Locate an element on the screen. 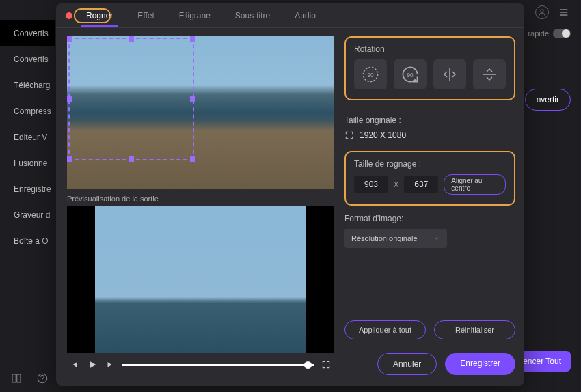 The width and height of the screenshot is (581, 392). fullscreen-icon is located at coordinates (326, 365).